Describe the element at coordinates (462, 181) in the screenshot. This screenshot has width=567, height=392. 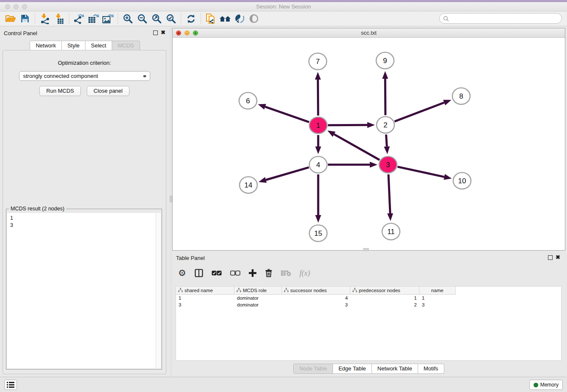
I see `svg-text: 10` at that location.